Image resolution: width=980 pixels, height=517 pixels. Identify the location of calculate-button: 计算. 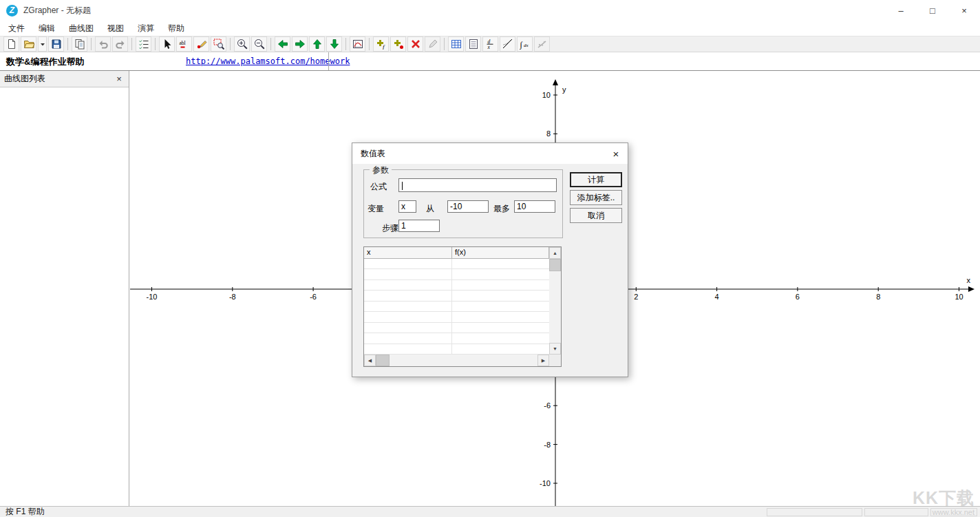
(596, 180).